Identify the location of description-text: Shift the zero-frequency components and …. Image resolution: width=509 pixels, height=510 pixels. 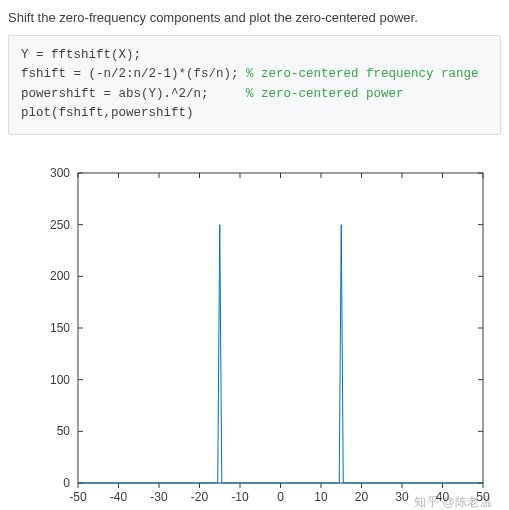
(254, 18).